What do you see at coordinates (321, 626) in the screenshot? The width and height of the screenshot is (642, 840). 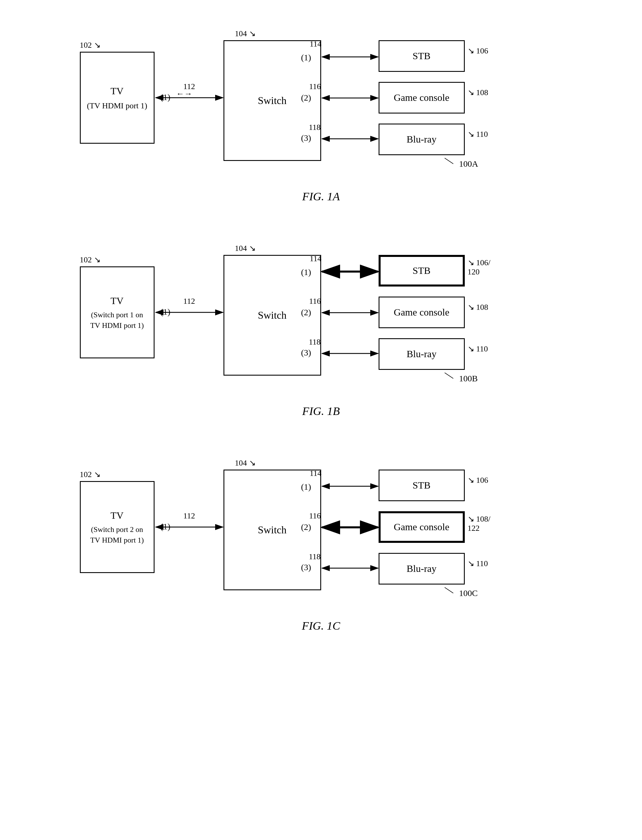 I see `fig-1c-caption: FIG. 1C` at bounding box center [321, 626].